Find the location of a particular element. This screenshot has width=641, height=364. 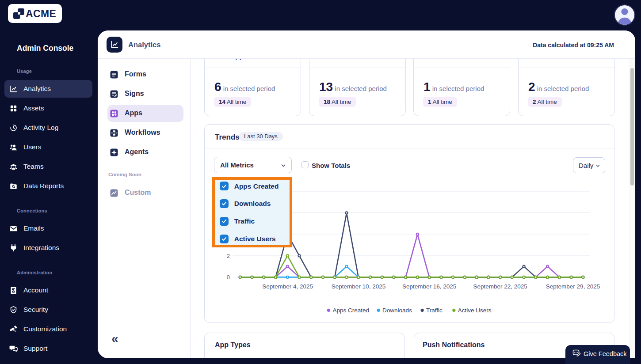

svg-text: Apps Created is located at coordinates (351, 310).